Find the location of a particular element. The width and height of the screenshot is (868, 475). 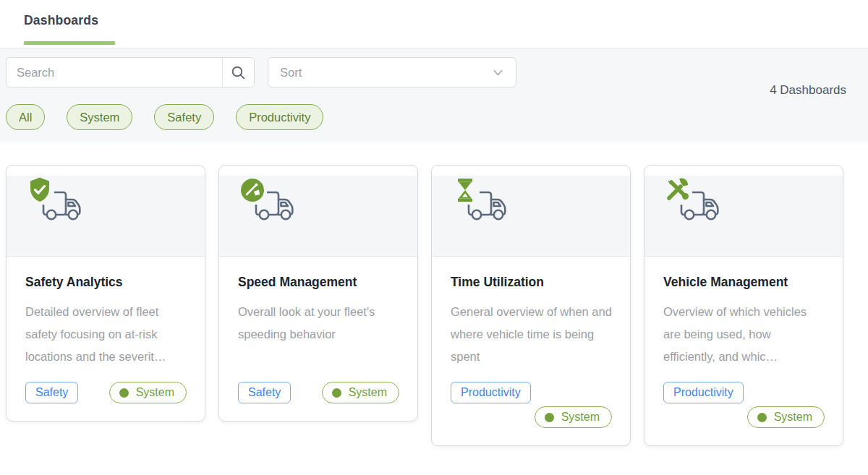

filter-pill-all: All is located at coordinates (25, 117).